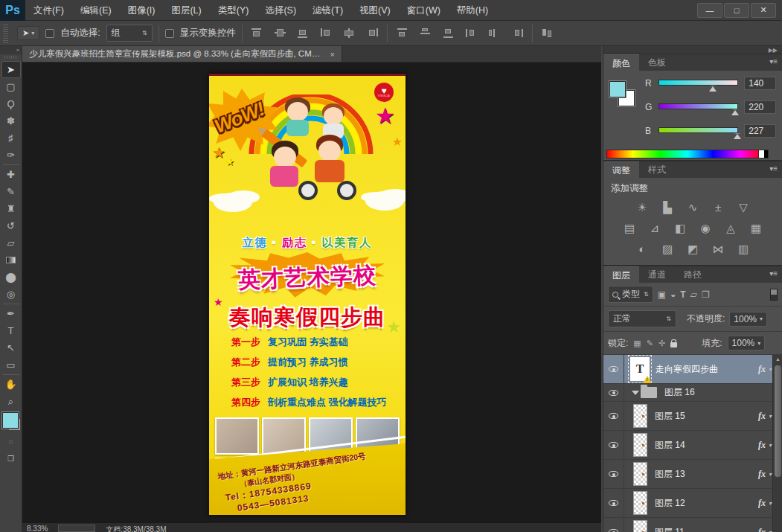 The height and width of the screenshot is (532, 782). I want to click on invert-icon: ◐, so click(642, 249).